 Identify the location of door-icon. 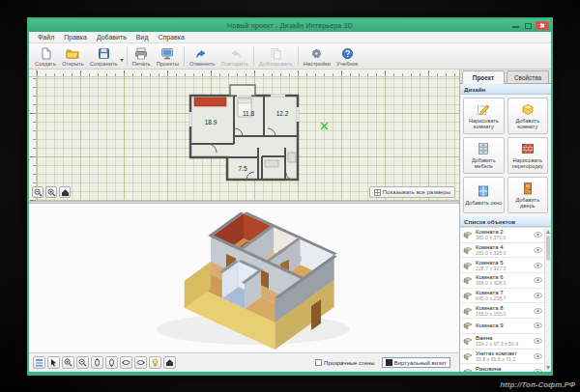
(528, 188).